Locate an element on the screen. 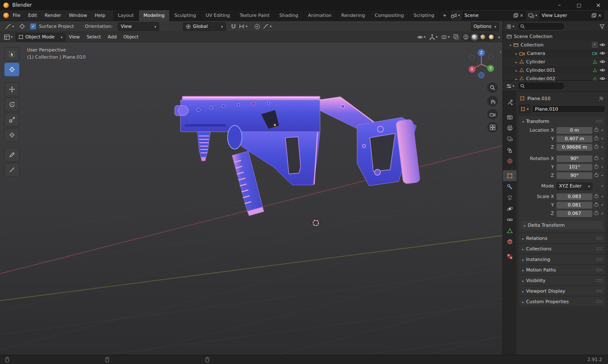 The image size is (608, 364). outliner-filter-button is located at coordinates (602, 27).